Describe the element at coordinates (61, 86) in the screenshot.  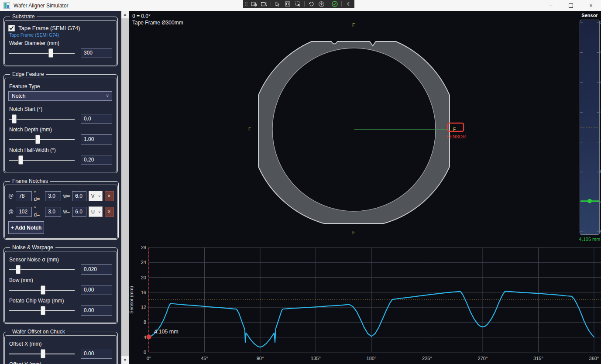
I see `feature-type-label: Feature Type` at that location.